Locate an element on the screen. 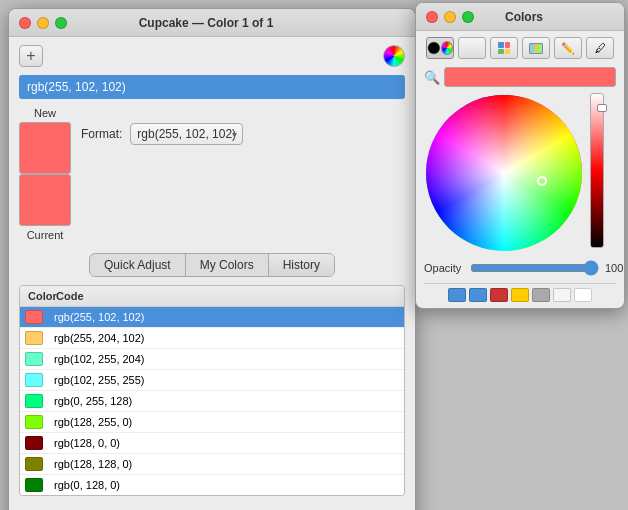 This screenshot has width=628, height=510. format-row: Format: rgb(255, 102, 102) hex hsl is located at coordinates (162, 134).